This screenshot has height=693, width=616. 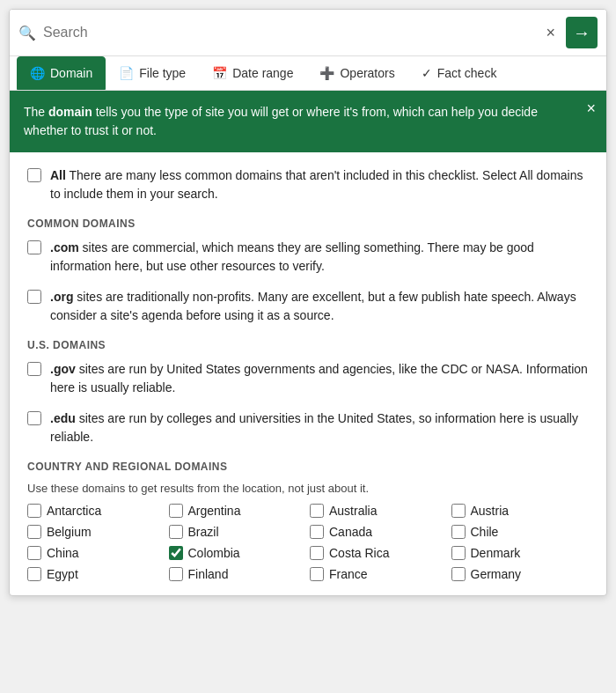 What do you see at coordinates (209, 574) in the screenshot?
I see `finland-label: Finland` at bounding box center [209, 574].